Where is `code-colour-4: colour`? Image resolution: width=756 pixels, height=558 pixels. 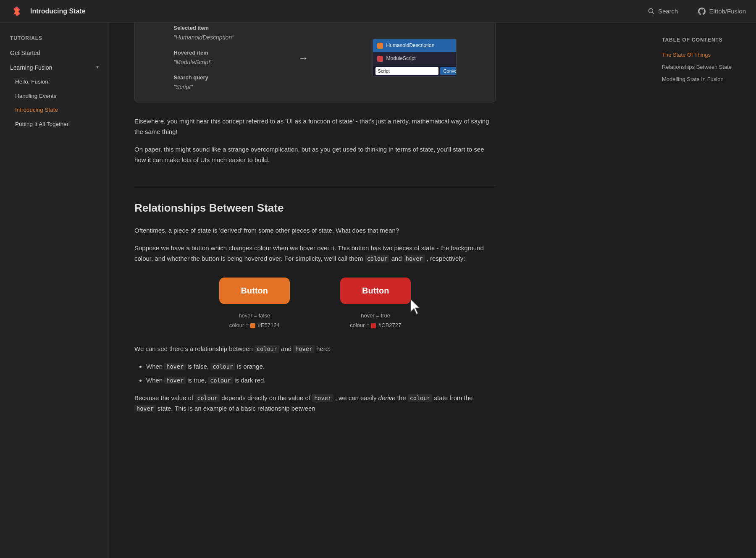 code-colour-4: colour is located at coordinates (420, 398).